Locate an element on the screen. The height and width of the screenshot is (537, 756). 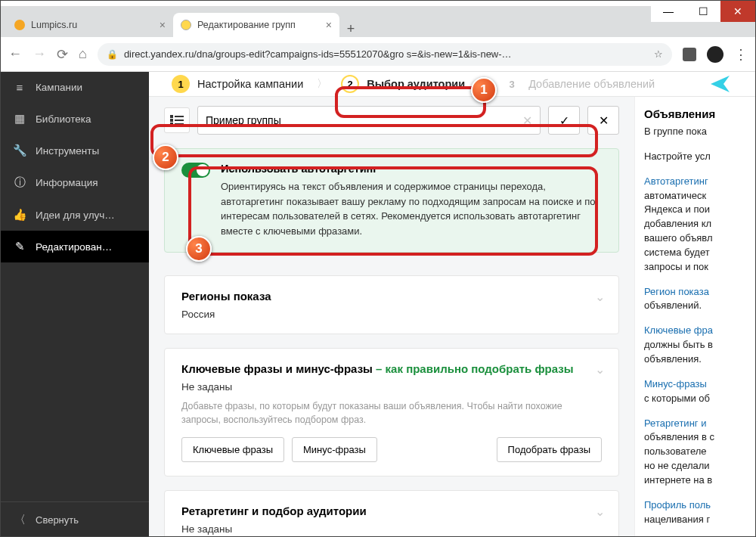
step-1-label: Настройка кампании is located at coordinates (250, 84).